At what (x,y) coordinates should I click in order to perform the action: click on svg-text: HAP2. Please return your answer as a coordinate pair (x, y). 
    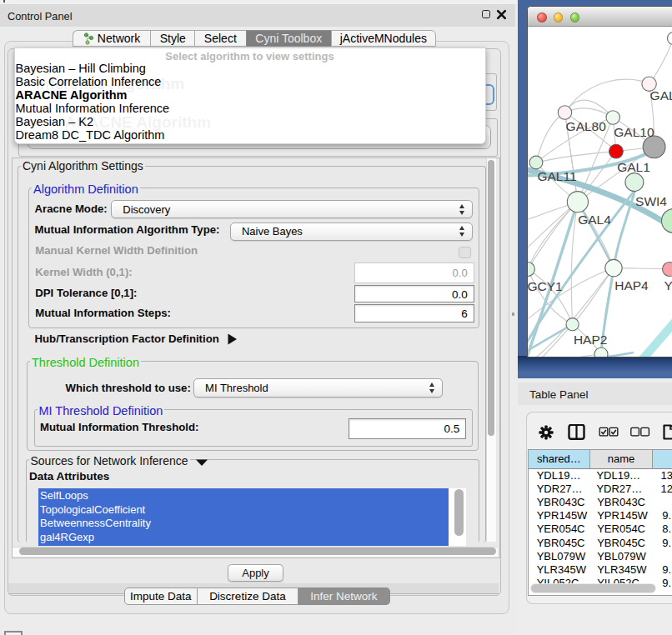
    Looking at the image, I should click on (590, 338).